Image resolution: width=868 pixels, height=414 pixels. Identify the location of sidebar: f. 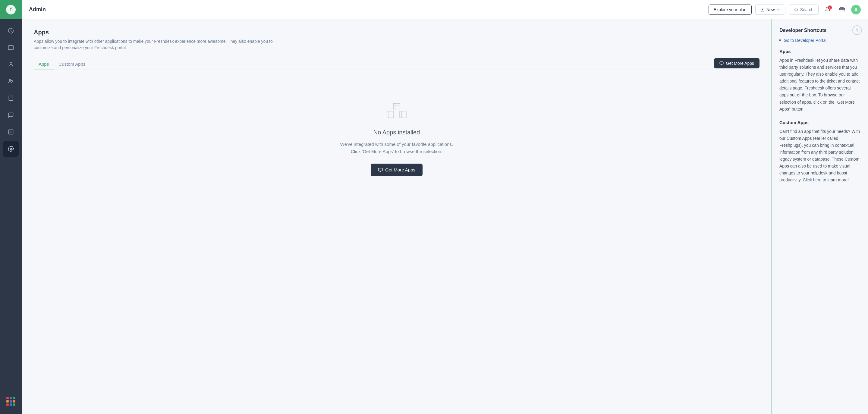
(11, 207).